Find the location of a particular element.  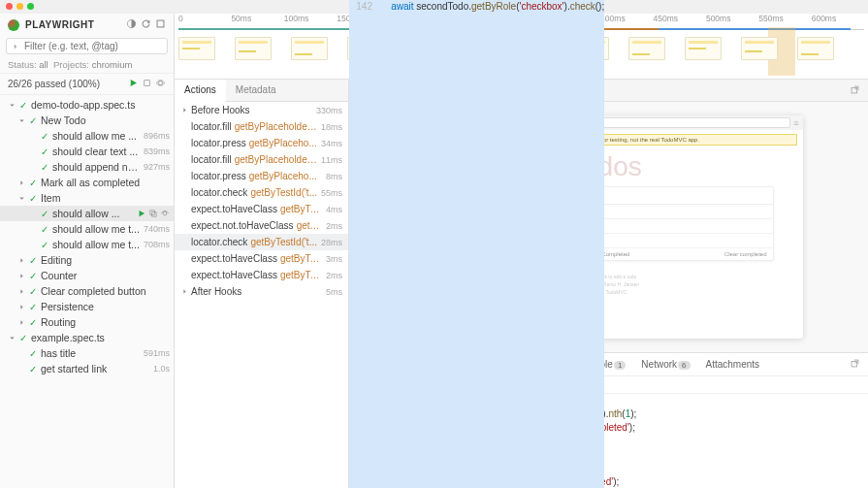

pass-count: 26/26 passed (100%) is located at coordinates (54, 83).